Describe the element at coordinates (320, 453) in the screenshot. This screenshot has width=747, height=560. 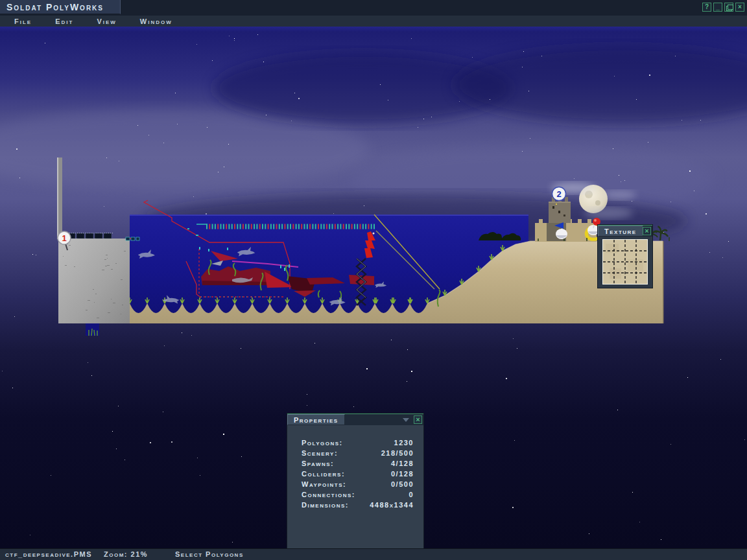
I see `prop-label: Scenery:` at that location.